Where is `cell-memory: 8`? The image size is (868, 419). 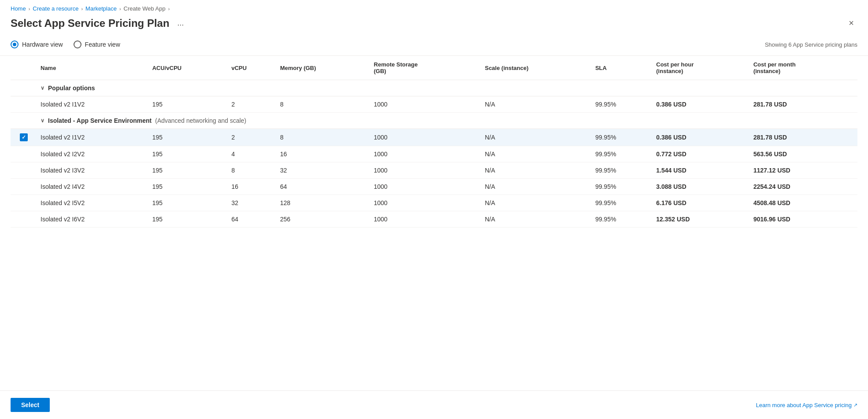 cell-memory: 8 is located at coordinates (323, 105).